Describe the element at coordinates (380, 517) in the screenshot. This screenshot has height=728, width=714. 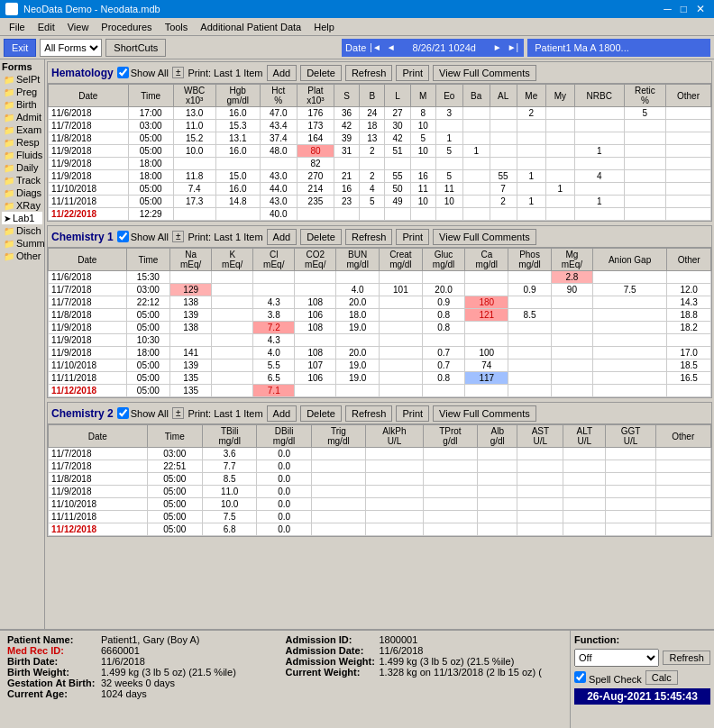
I see `table-row: 11/11/2018 05:00 7.5 0.0` at that location.